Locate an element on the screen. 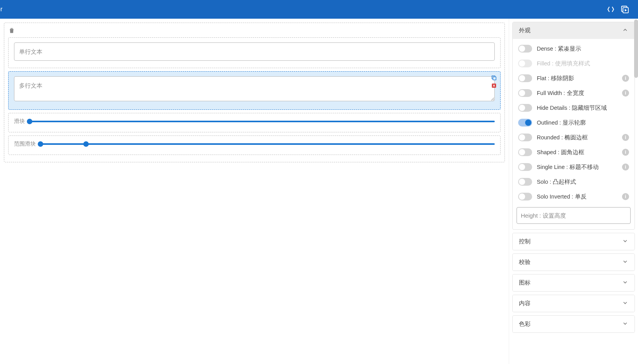  height-input is located at coordinates (574, 216).